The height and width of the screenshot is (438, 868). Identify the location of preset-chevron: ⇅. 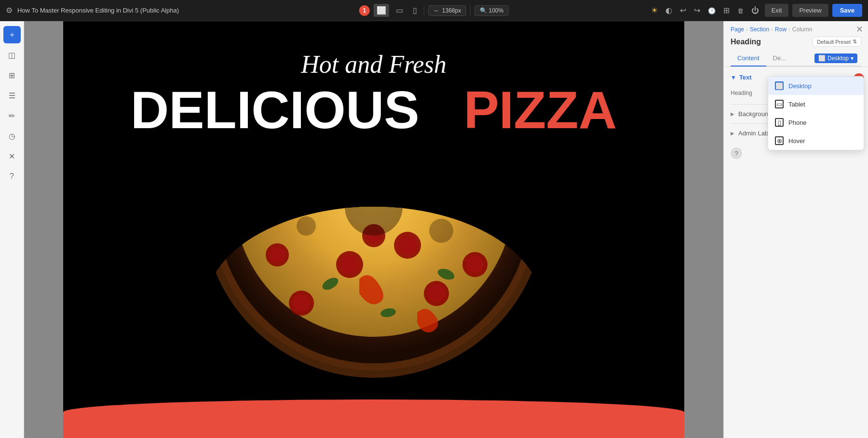
(854, 41).